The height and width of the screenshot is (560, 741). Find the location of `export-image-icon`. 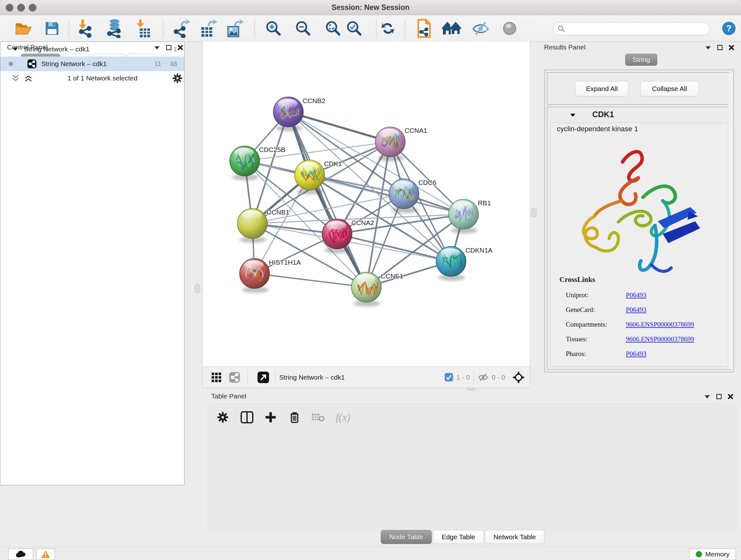

export-image-icon is located at coordinates (235, 28).